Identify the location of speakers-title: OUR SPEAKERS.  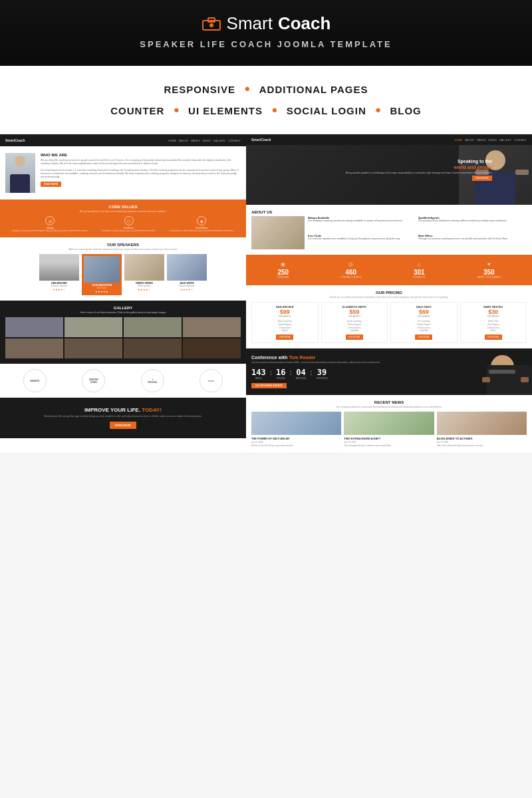
(123, 245).